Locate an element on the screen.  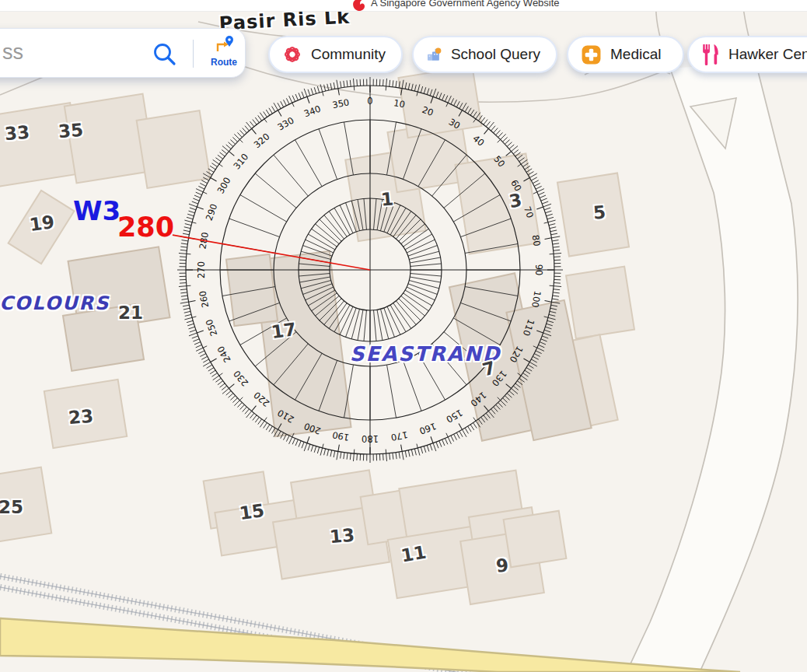
school-icon is located at coordinates (434, 54).